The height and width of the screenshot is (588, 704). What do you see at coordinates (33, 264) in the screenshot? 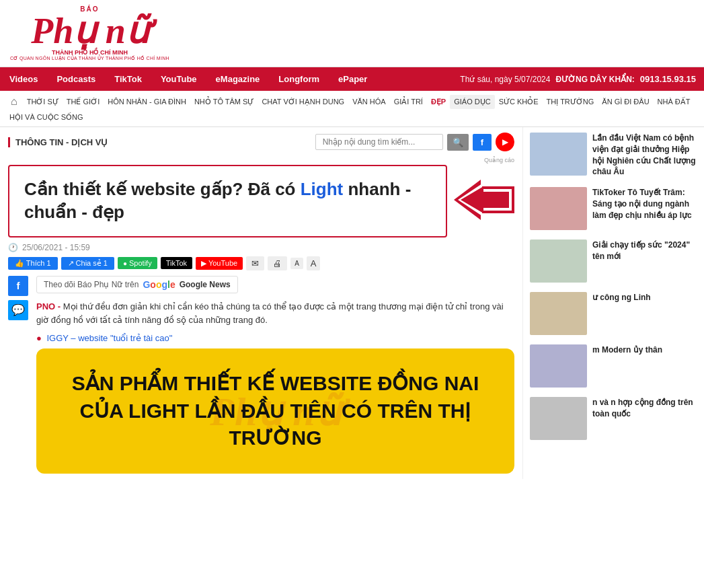
I see `fb-like-button: 👍 Thích 1` at bounding box center [33, 264].